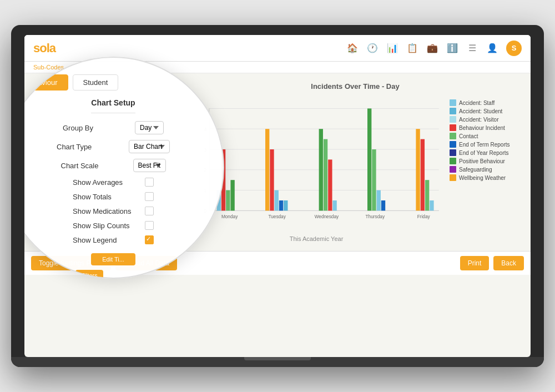 Image resolution: width=555 pixels, height=392 pixels. Describe the element at coordinates (486, 119) in the screenshot. I see `legend-item-accident-visitor: Accident: Visitor` at that location.